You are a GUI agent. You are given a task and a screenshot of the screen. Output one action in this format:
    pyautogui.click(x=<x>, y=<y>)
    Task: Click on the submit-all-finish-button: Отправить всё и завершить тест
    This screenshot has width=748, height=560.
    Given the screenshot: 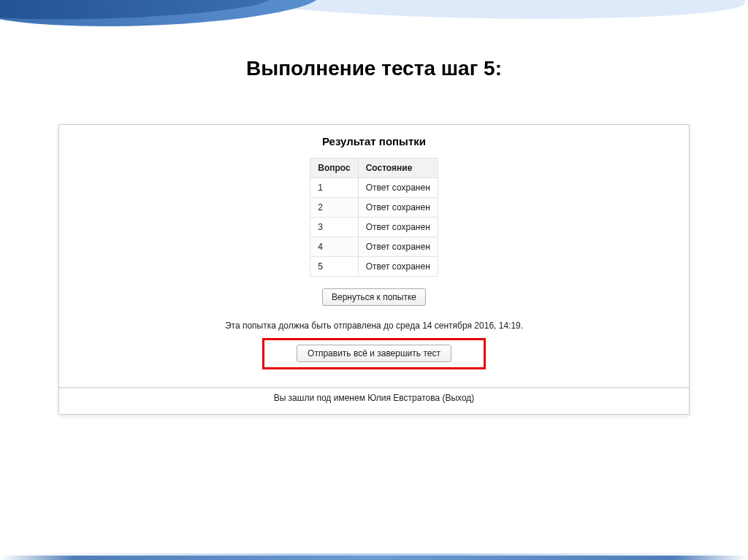 What is the action you would take?
    pyautogui.click(x=374, y=353)
    